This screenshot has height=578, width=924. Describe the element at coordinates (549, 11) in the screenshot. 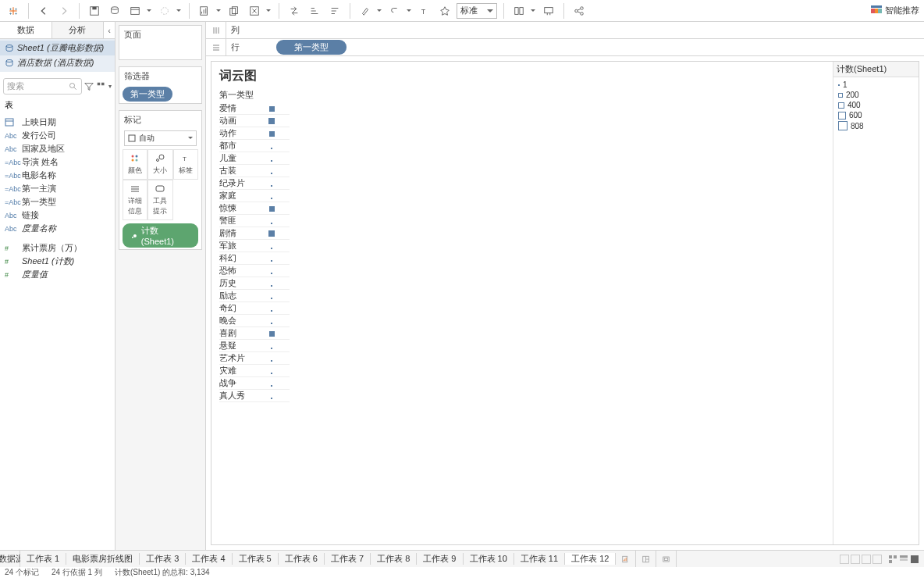

I see `presentation-icon` at that location.